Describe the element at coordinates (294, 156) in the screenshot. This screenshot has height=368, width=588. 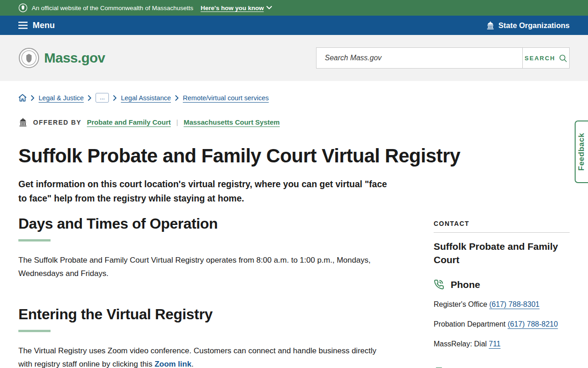
I see `page-title: Suffolk Probate and Family Court Virtual…` at that location.